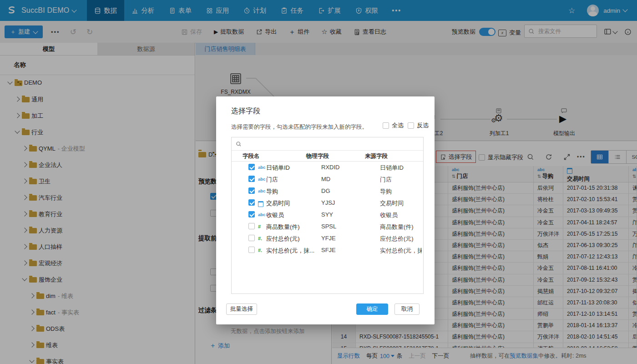 This screenshot has width=637, height=364. What do you see at coordinates (299, 127) in the screenshot?
I see `dialog-subtitle: 选择需要的字段，勾选未匹配的字段来加入新的字段。` at bounding box center [299, 127].